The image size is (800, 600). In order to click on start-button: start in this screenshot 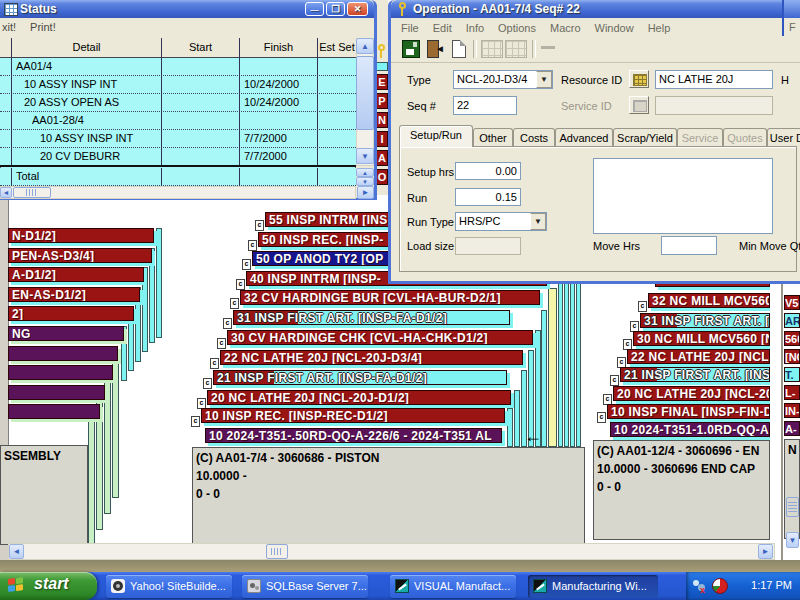, I will do `click(48, 586)`.